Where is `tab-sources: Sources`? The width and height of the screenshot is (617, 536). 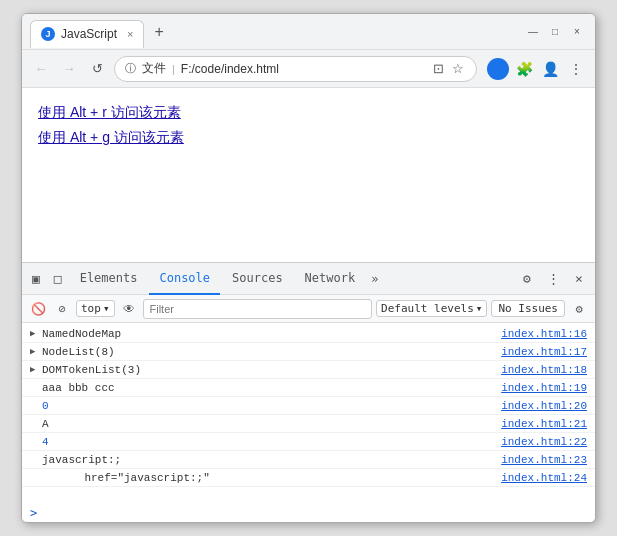
tab-sources: Sources is located at coordinates (258, 279).